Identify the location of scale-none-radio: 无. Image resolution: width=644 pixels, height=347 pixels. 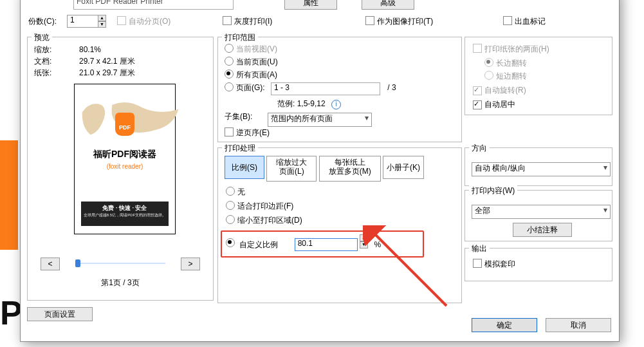
(235, 192).